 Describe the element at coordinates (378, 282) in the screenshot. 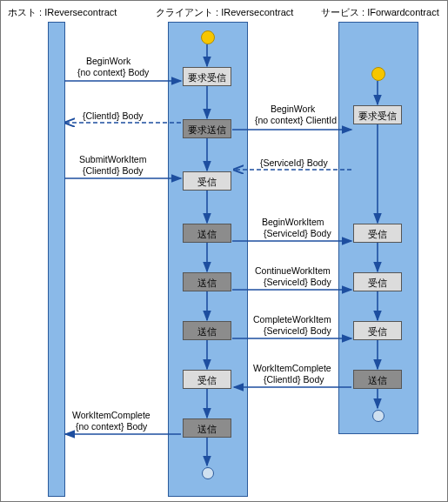

I see `service-box-3: 受信` at that location.